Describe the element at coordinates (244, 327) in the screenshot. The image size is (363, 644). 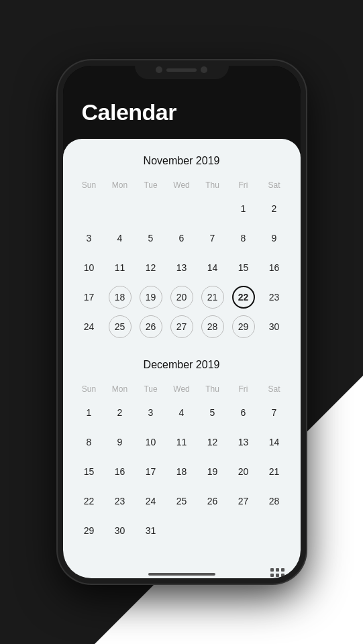
I see `day-29-month-0: 29` at that location.